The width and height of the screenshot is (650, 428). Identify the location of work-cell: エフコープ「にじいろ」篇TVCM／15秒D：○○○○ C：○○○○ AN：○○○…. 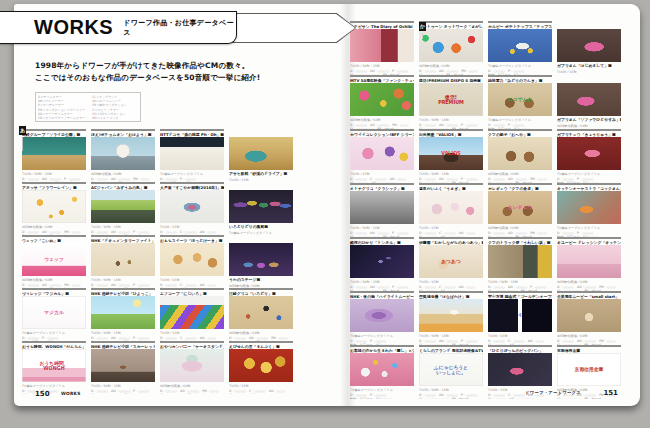
(192, 314).